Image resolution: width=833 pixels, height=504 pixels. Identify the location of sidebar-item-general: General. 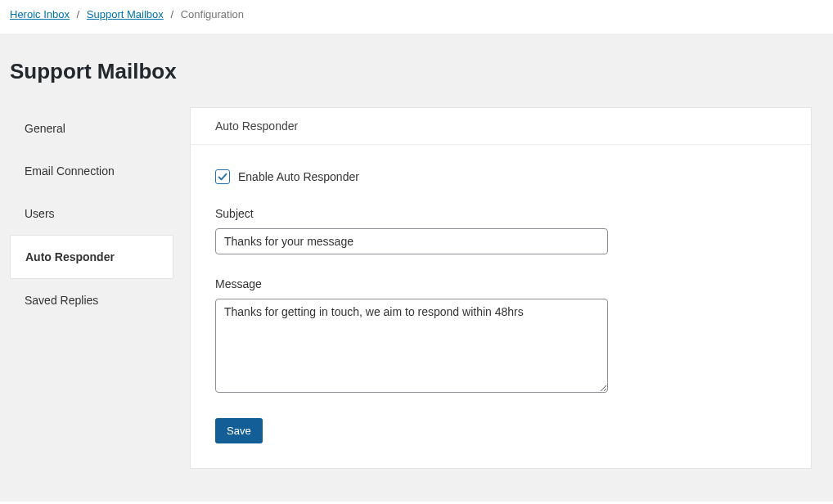
(92, 128).